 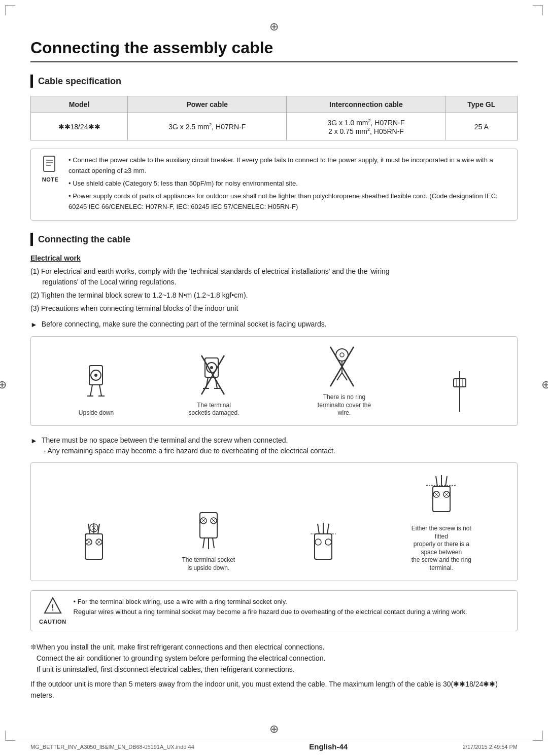 I want to click on caution-box: ! CAUTION • For the terminal block wirin…, so click(x=274, y=610).